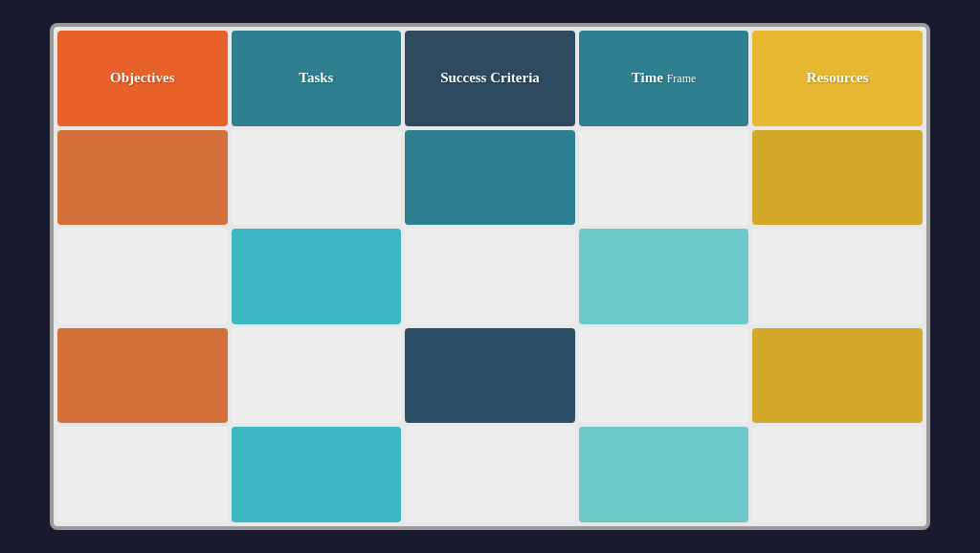 The image size is (980, 553). I want to click on header-time-frame-label: Time Frame, so click(664, 78).